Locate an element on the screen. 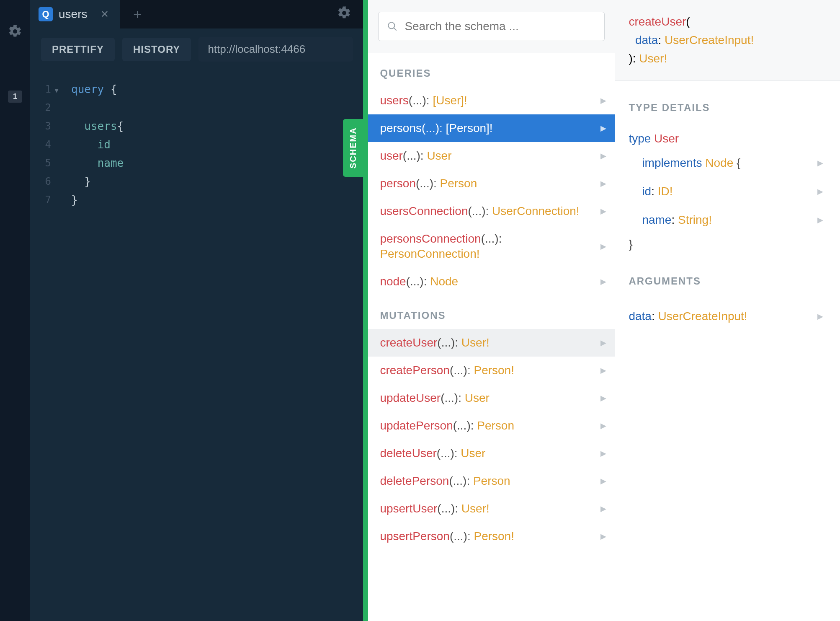 The width and height of the screenshot is (840, 621). arguments-heading: ARGUMENTS is located at coordinates (728, 281).